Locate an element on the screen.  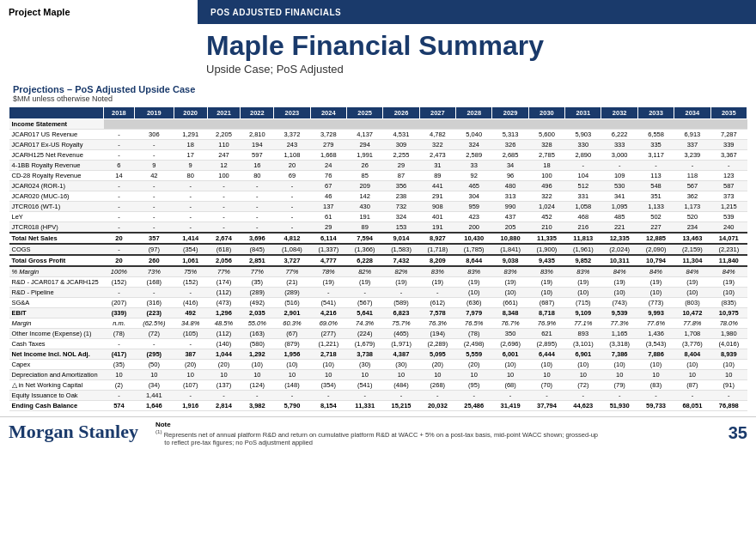
footer: Morgan Stanley Note (1) Represents net o… is located at coordinates (378, 433).